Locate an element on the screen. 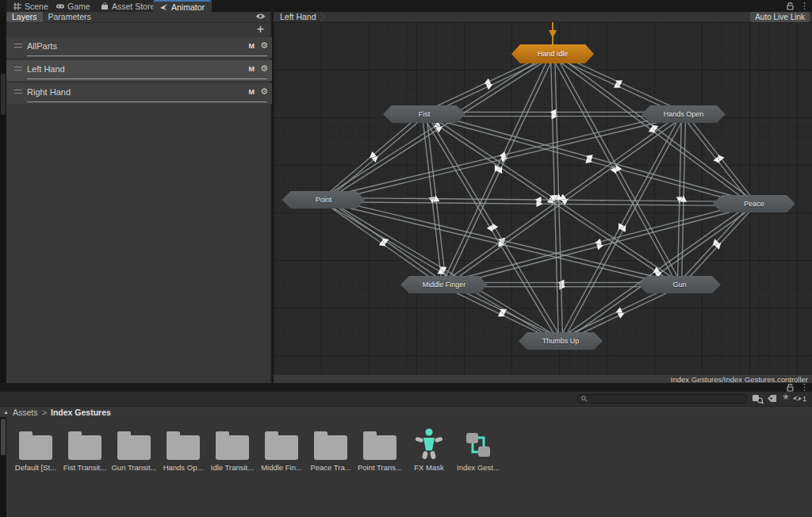 This screenshot has width=812, height=517. layer-name: Right Hand is located at coordinates (49, 92).